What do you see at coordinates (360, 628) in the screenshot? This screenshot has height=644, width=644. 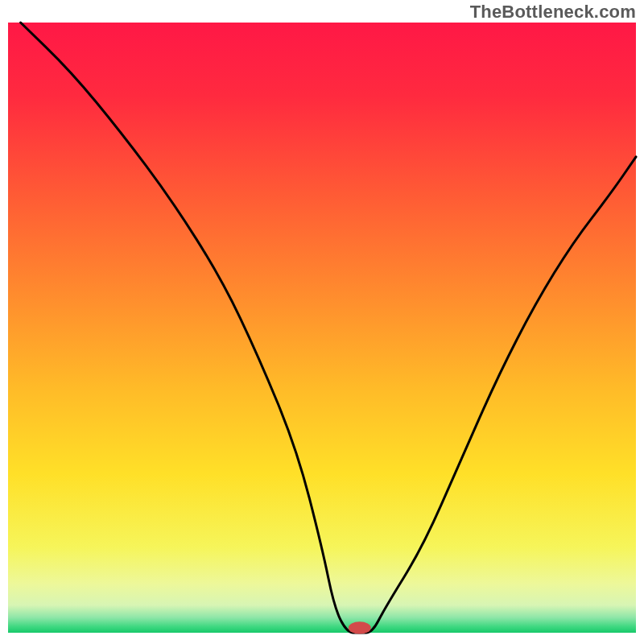 I see `minimum-marker` at bounding box center [360, 628].